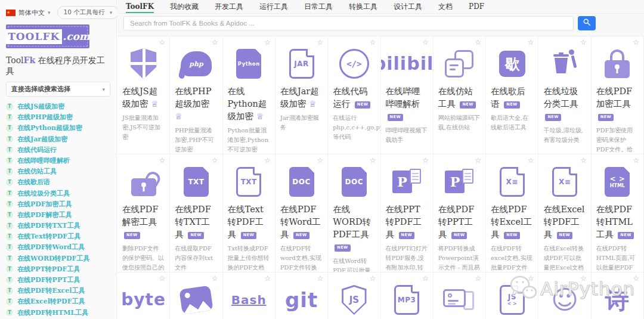 This screenshot has width=644, height=319. Describe the element at coordinates (459, 98) in the screenshot. I see `tool-title: 在线仿站工具 NEW` at that location.